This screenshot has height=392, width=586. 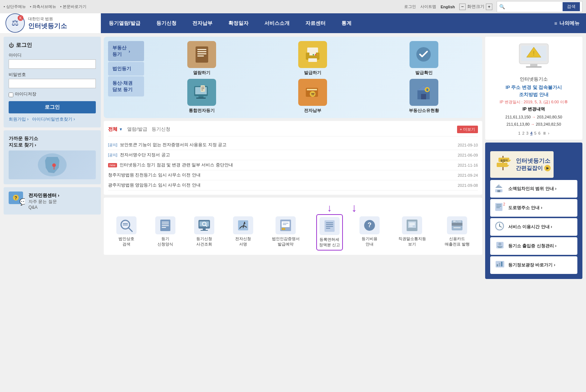 I want to click on browse-icon, so click(x=202, y=55).